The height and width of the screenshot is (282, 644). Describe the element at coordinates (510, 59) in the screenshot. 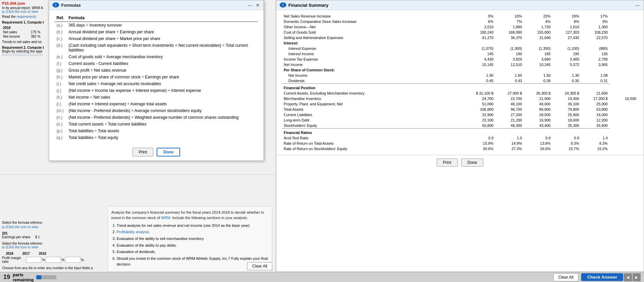

I see `fin-row-value: 3,820` at that location.